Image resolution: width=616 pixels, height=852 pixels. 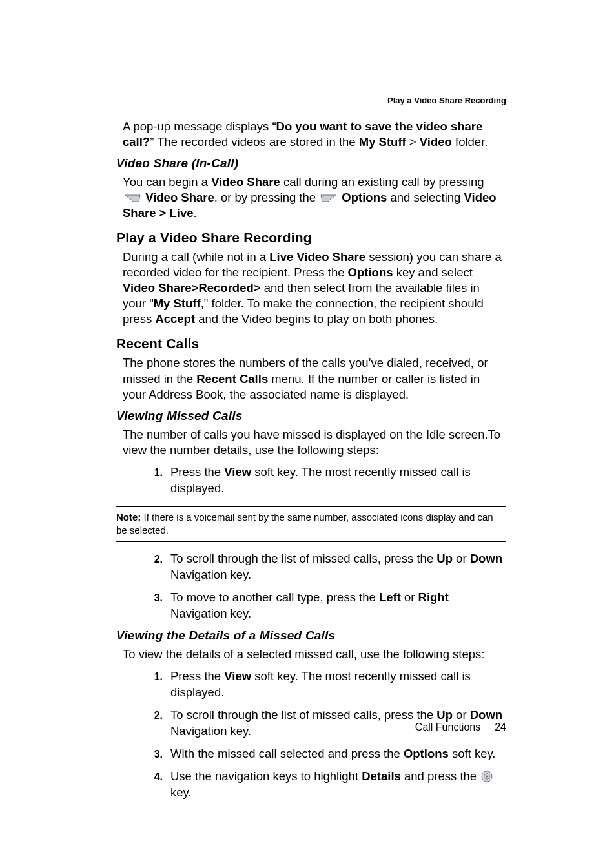 I want to click on text: Use the navigation keys to highlight, so click(x=266, y=776).